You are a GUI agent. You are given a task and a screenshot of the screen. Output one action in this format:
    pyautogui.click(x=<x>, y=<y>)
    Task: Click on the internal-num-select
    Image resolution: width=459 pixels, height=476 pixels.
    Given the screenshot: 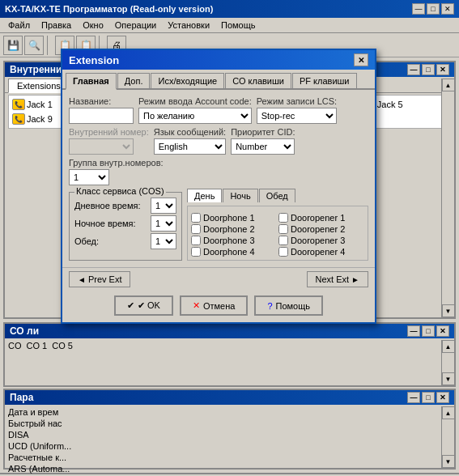 What is the action you would take?
    pyautogui.click(x=101, y=147)
    